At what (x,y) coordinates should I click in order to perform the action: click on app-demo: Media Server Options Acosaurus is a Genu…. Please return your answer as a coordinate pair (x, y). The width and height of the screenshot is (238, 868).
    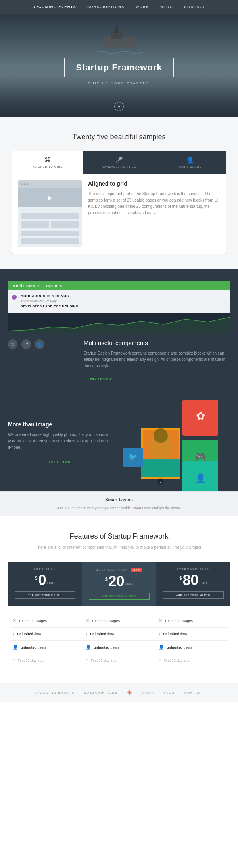
    Looking at the image, I should click on (119, 307).